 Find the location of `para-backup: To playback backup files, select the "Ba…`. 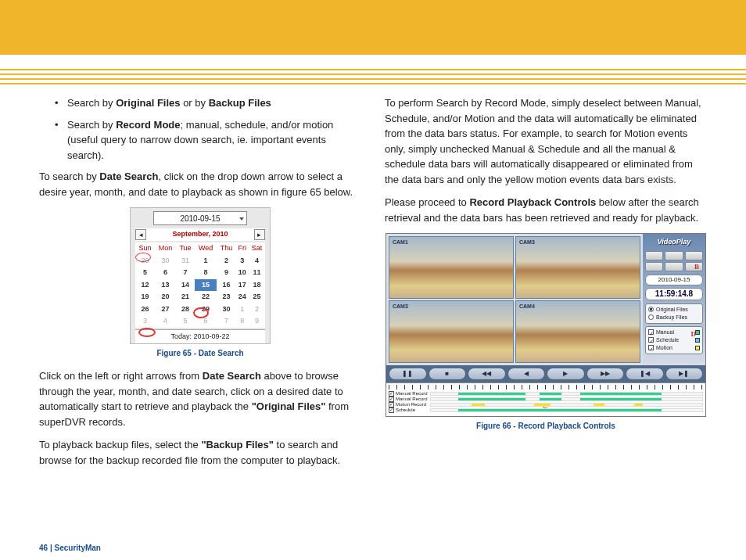

para-backup: To playback backup files, select the "Ba… is located at coordinates (200, 452).